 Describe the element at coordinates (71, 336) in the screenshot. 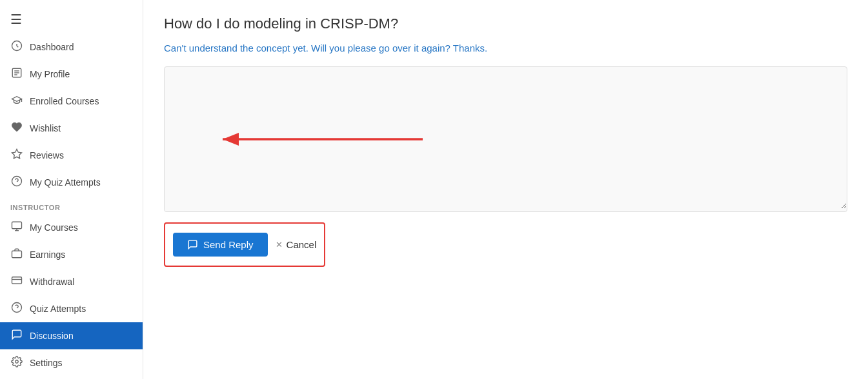

I see `sidebar-item-discussion: Discussion` at that location.